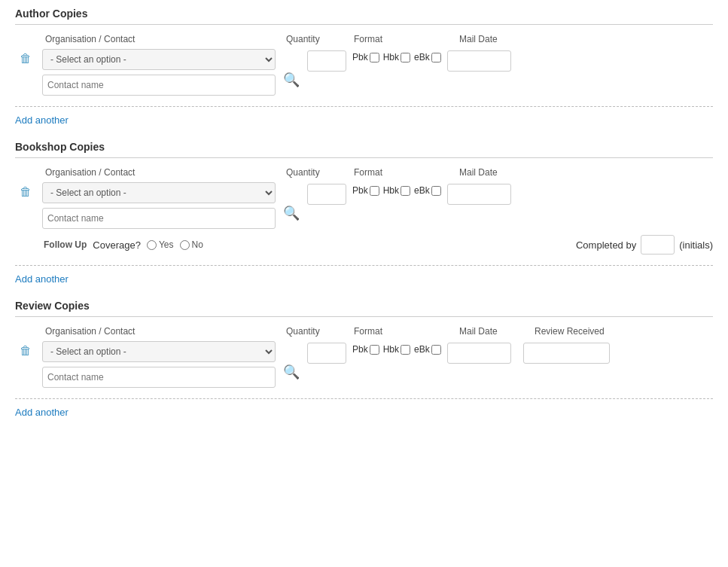 Image resolution: width=728 pixels, height=567 pixels. I want to click on follow-up-no-radio, so click(185, 245).